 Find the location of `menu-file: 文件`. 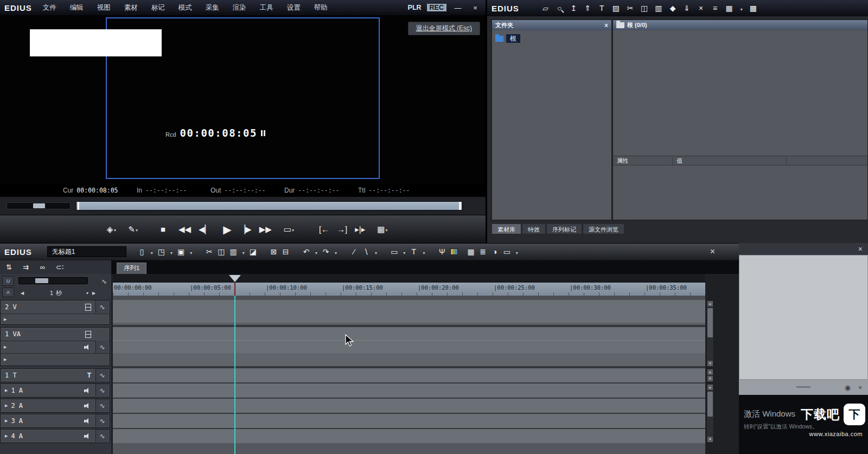

menu-file: 文件 is located at coordinates (50, 8).